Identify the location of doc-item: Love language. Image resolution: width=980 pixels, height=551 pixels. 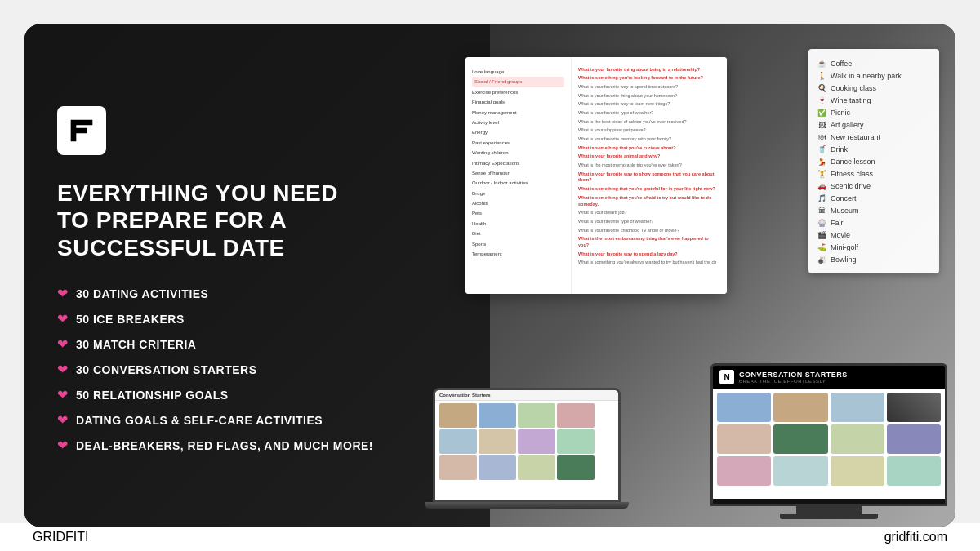
(518, 72).